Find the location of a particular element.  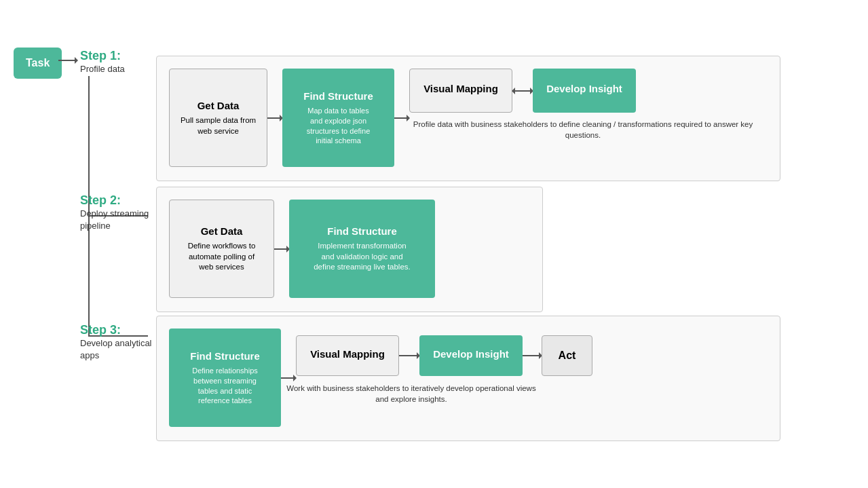

step2-find-structure-node: Find Structure Implement transformation … is located at coordinates (362, 248).